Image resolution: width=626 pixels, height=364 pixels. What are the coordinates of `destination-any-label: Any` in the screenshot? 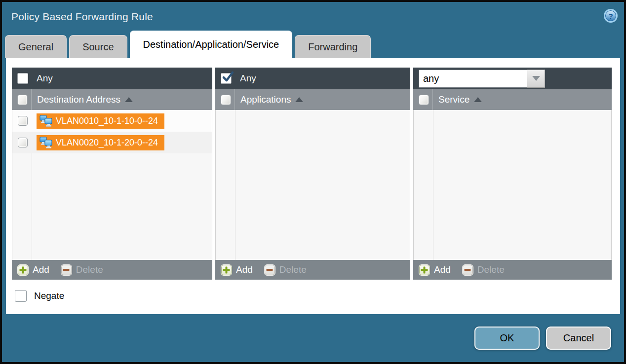 It's located at (44, 78).